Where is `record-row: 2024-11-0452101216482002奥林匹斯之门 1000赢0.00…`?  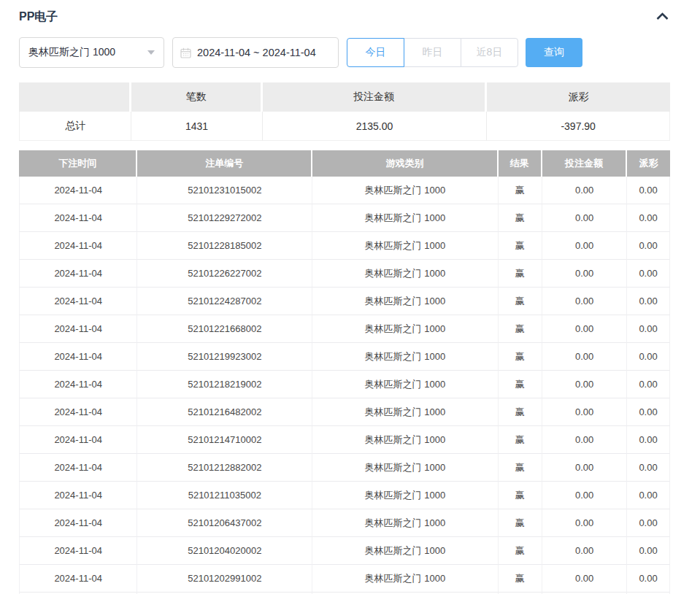
record-row: 2024-11-0452101216482002奥林匹斯之门 1000赢0.00… is located at coordinates (345, 412).